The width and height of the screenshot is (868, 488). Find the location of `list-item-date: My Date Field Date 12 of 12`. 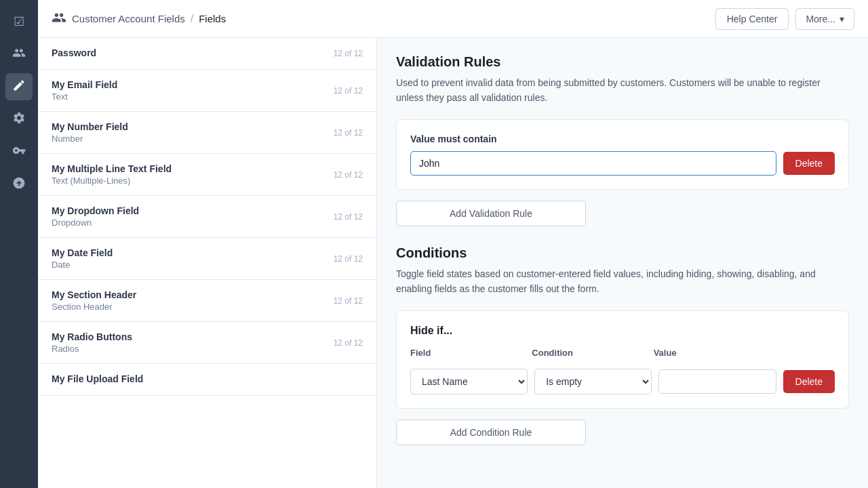

list-item-date: My Date Field Date 12 of 12 is located at coordinates (208, 259).